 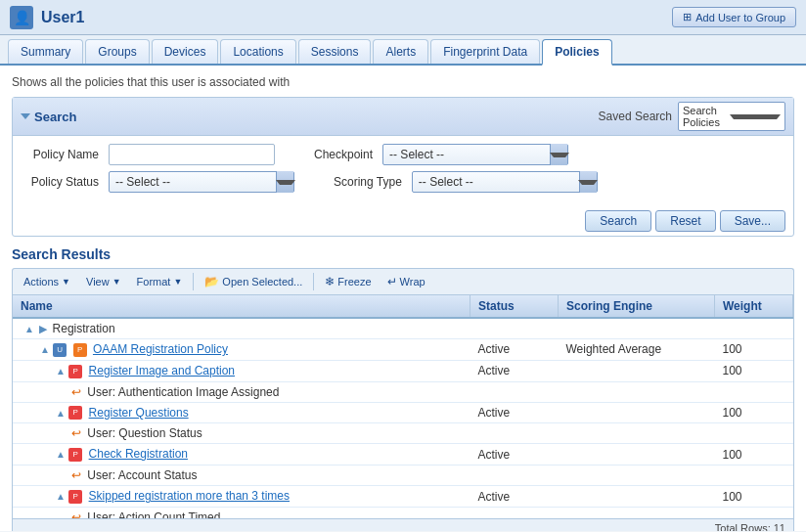 I want to click on policy-link: Register Image and Caption, so click(x=162, y=371).